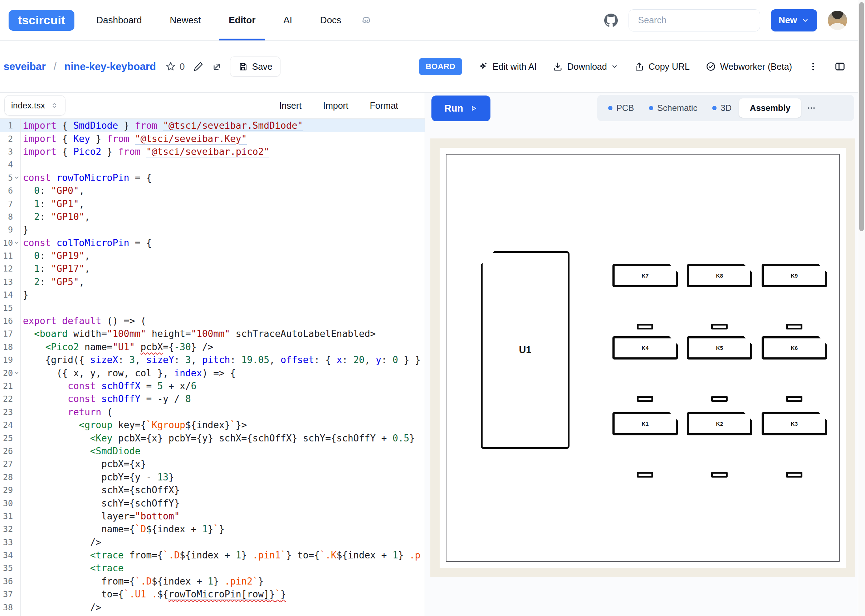 Image resolution: width=865 pixels, height=616 pixels. I want to click on code-line: 25 <Key pcbX={x} pcbY={y} schX={schOffX}…, so click(212, 438).